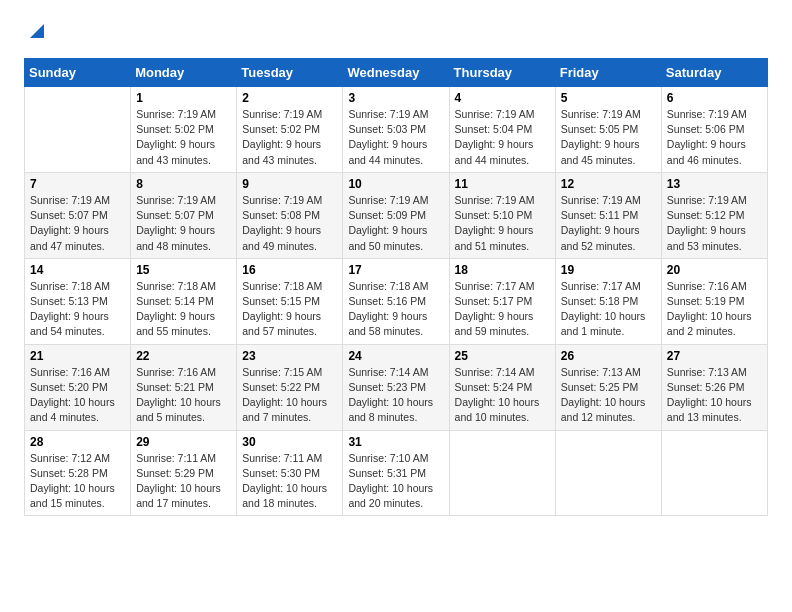 This screenshot has width=792, height=612. What do you see at coordinates (281, 473) in the screenshot?
I see `sunset-text: Sunset: 5:30 PM` at bounding box center [281, 473].